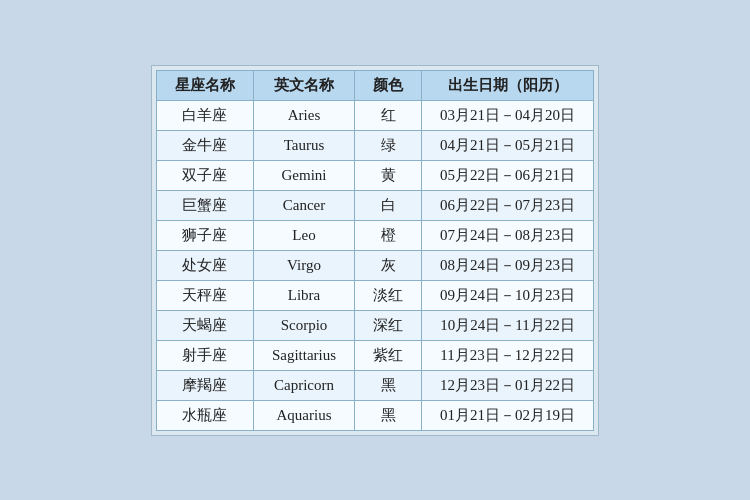 The width and height of the screenshot is (750, 500). Describe the element at coordinates (374, 235) in the screenshot. I see `table-row: 狮子座Leo橙07月24日－08月23日` at that location.